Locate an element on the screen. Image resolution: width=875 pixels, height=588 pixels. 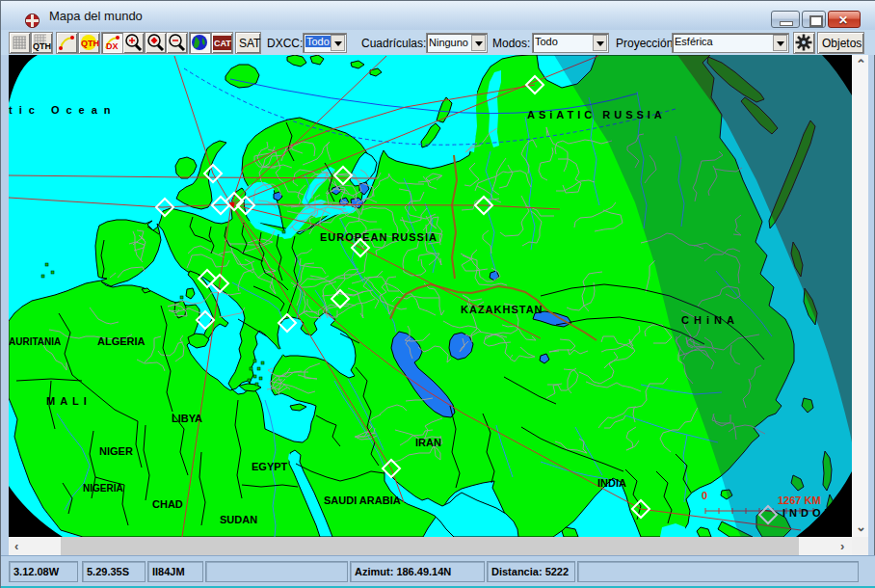
svg-text: NIGERIA is located at coordinates (103, 488).